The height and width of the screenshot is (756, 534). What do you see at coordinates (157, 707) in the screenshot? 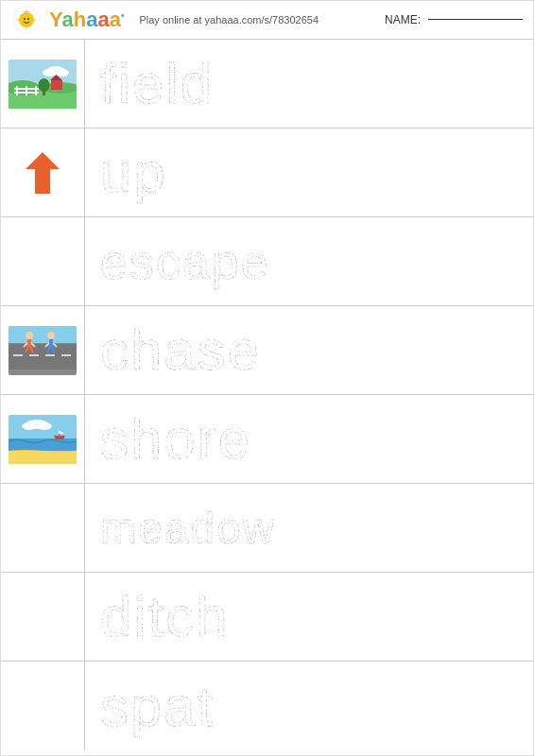
I see `trace-word-spat: spat` at bounding box center [157, 707].